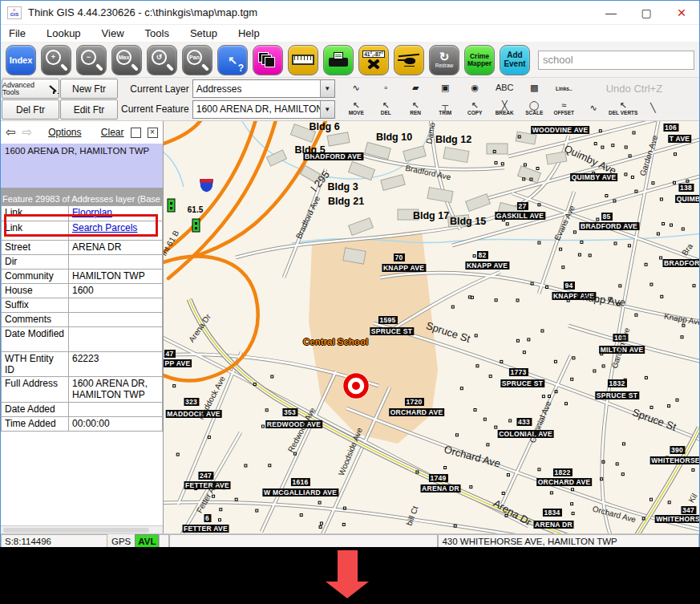  What do you see at coordinates (593, 108) in the screenshot?
I see `wave-icon: ∿` at bounding box center [593, 108].